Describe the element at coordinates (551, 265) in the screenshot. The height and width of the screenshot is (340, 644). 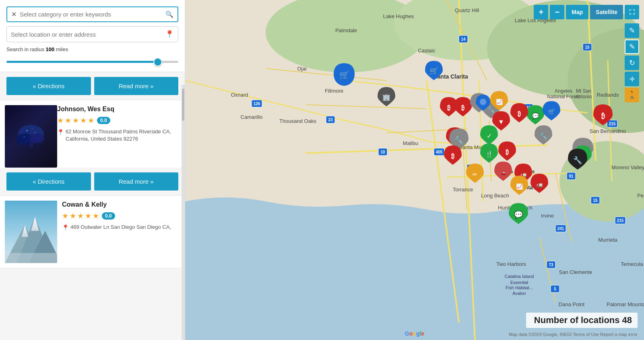
I see `svg-text: 73` at that location.